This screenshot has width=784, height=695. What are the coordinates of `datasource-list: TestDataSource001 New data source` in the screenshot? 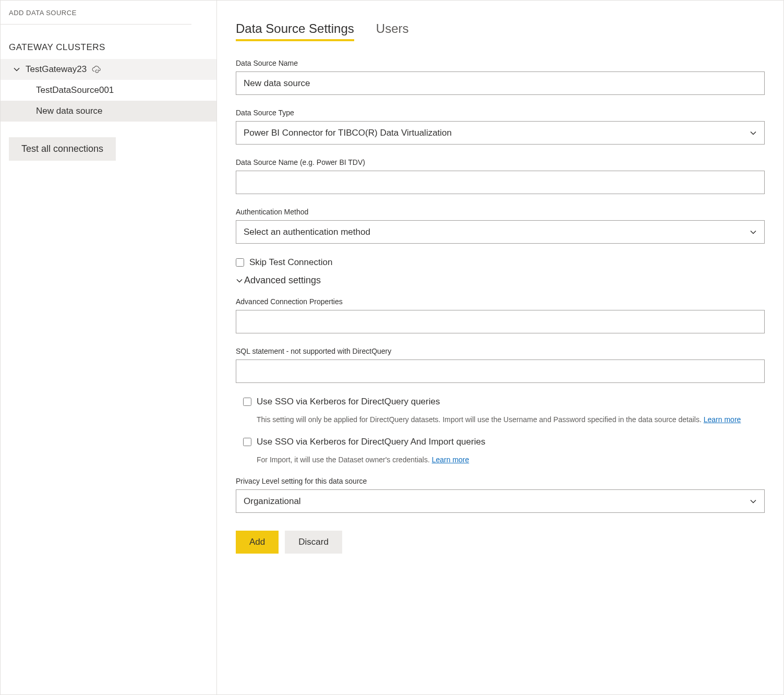 It's located at (108, 101).